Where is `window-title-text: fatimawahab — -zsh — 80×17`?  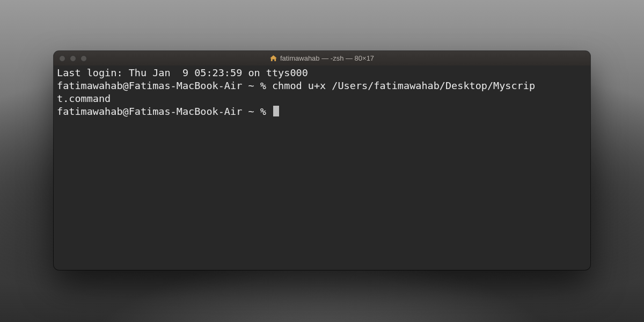 window-title-text: fatimawahab — -zsh — 80×17 is located at coordinates (327, 58).